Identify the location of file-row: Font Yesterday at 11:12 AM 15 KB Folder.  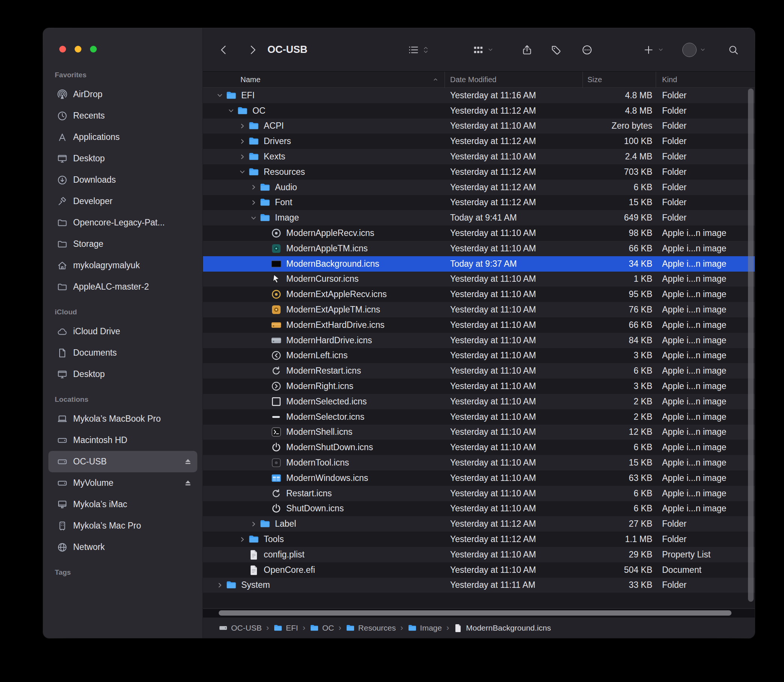
(479, 203).